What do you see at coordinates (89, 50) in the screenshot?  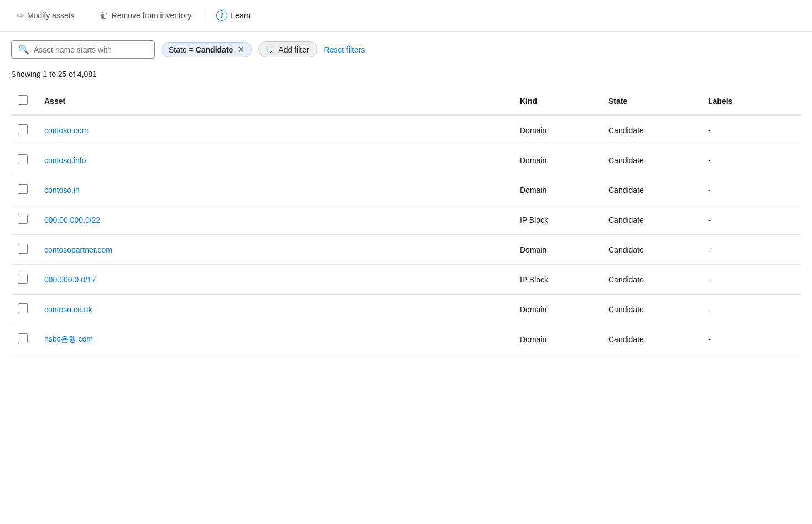 I see `search-input` at bounding box center [89, 50].